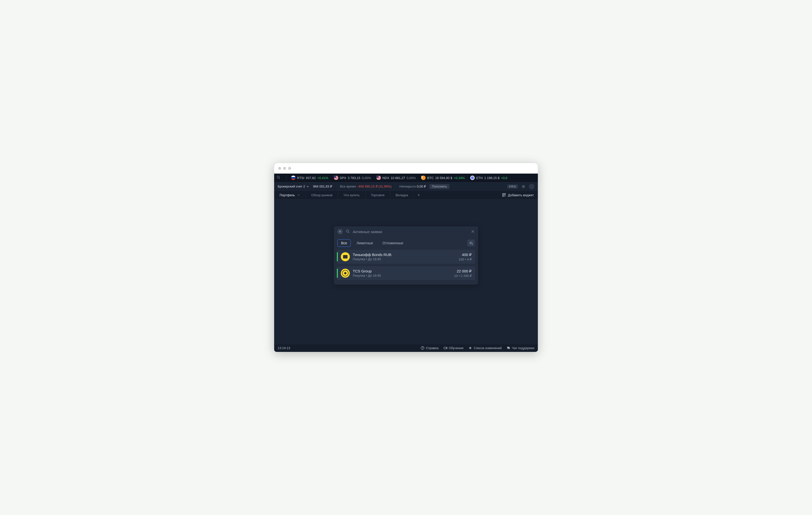  Describe the element at coordinates (509, 348) in the screenshot. I see `chat-icon` at that location.